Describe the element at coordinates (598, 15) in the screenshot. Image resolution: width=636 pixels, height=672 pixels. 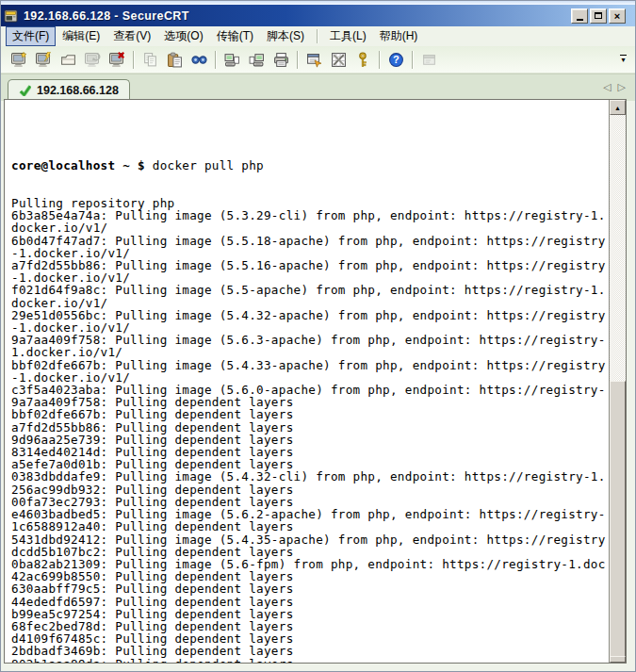
I see `maximize-icon` at that location.